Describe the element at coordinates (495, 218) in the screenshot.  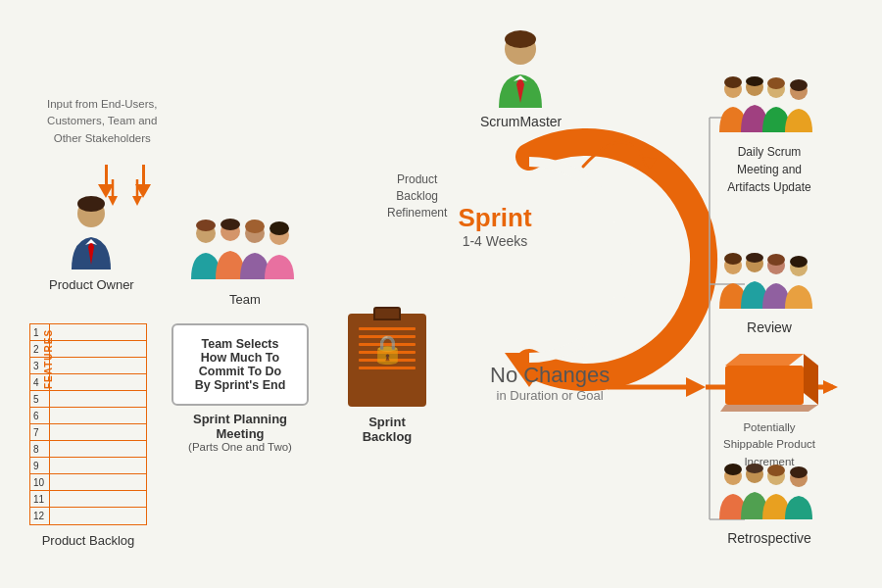
I see `sprint-title: Sprint` at that location.